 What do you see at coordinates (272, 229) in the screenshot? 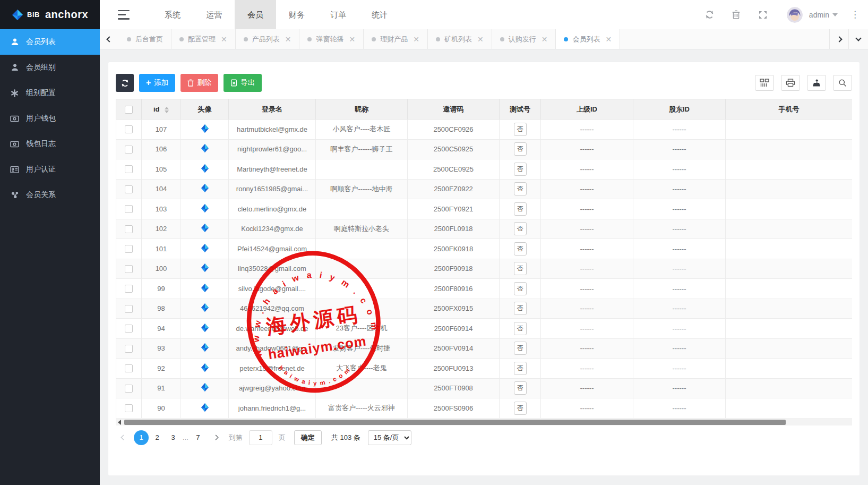
I see `login-cell: Kocki1234@gmx.de` at bounding box center [272, 229].